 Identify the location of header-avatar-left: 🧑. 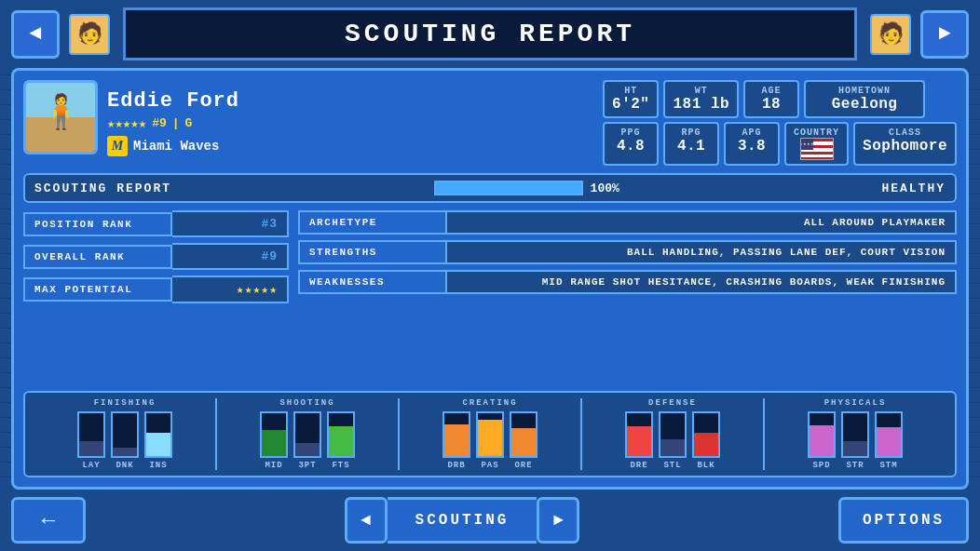
(89, 34).